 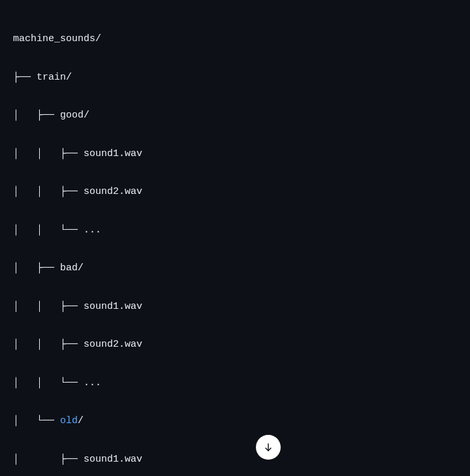 What do you see at coordinates (235, 268) in the screenshot?
I see `tree-dir-train-bad: │ ├── bad/` at bounding box center [235, 268].